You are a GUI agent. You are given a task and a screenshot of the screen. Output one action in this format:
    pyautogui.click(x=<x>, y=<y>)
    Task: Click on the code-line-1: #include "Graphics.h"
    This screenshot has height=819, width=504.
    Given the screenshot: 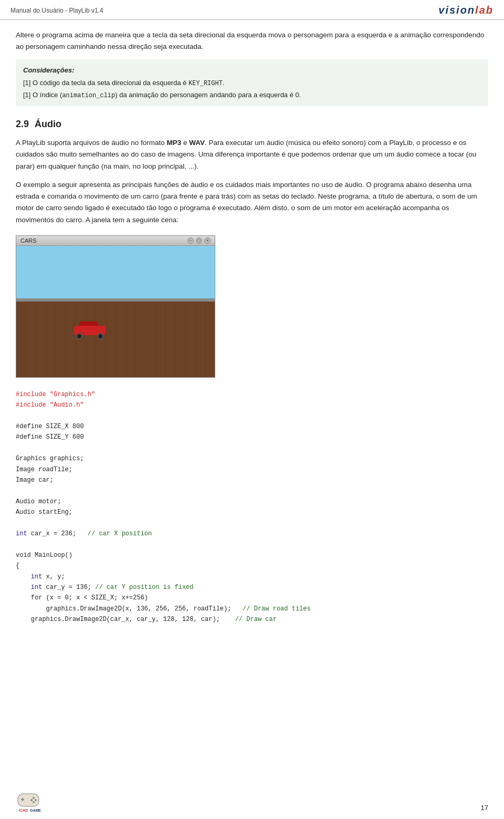 What is the action you would take?
    pyautogui.click(x=252, y=395)
    